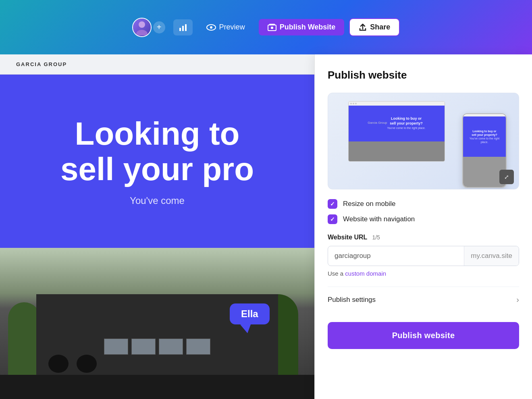 The width and height of the screenshot is (532, 399). Describe the element at coordinates (423, 75) in the screenshot. I see `panel-title: Publish website` at that location.